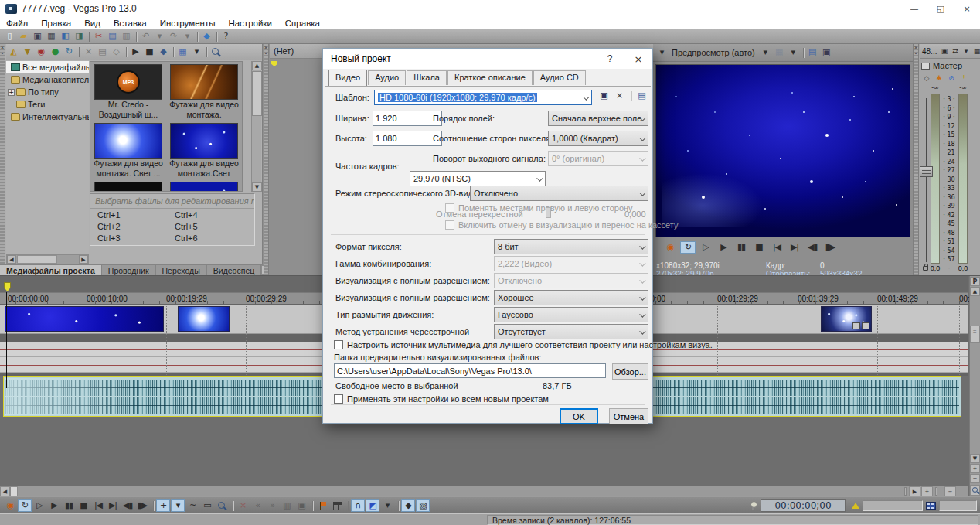  What do you see at coordinates (41, 52) in the screenshot?
I see `capture-video-icon: ◉` at bounding box center [41, 52].